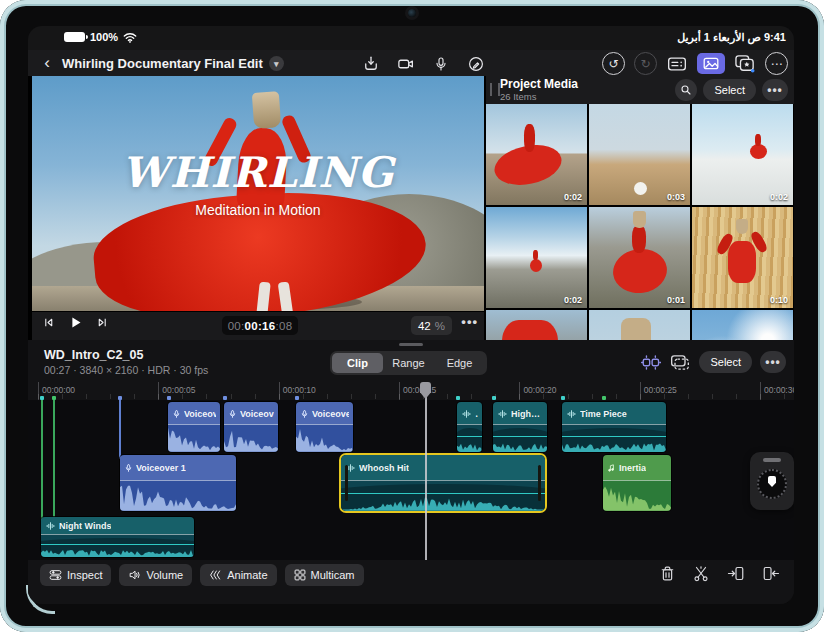 This screenshot has height=632, width=824. I want to click on timeline-clip: High…, so click(520, 427).